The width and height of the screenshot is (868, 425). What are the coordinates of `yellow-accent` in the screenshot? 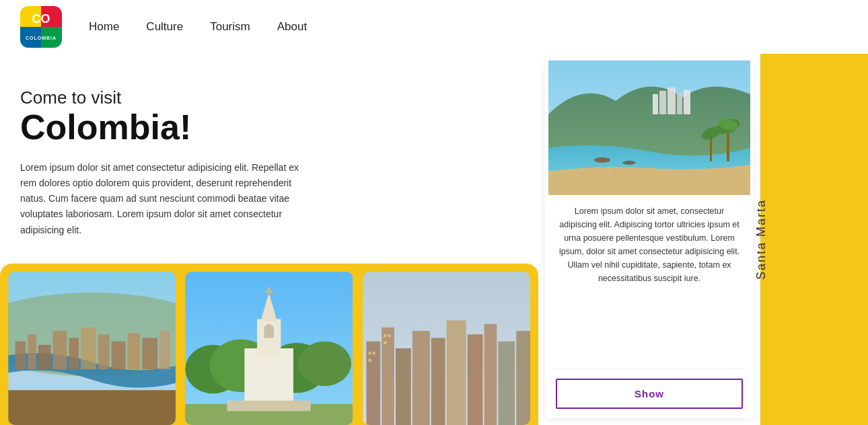 It's located at (814, 239).